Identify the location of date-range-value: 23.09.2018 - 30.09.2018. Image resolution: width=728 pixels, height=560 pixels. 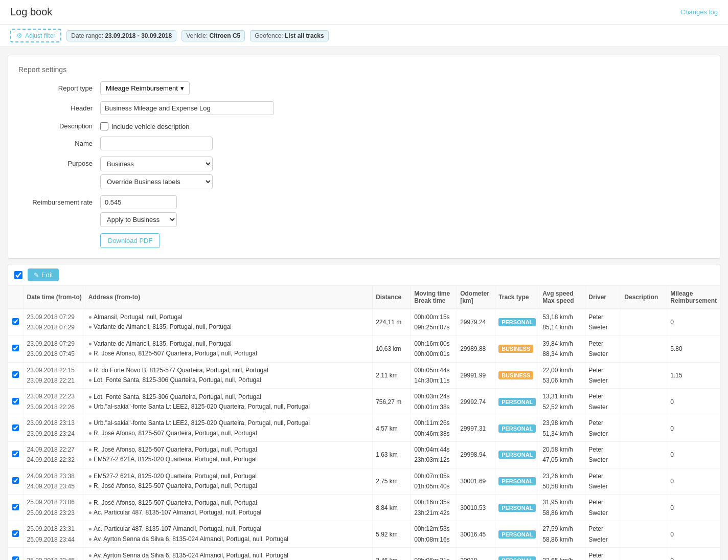
(138, 36).